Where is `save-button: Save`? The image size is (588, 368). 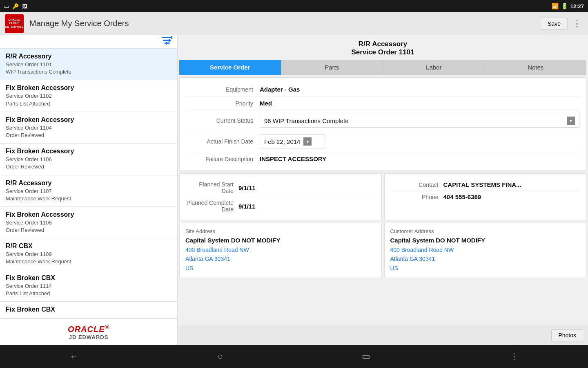
save-button: Save is located at coordinates (554, 24).